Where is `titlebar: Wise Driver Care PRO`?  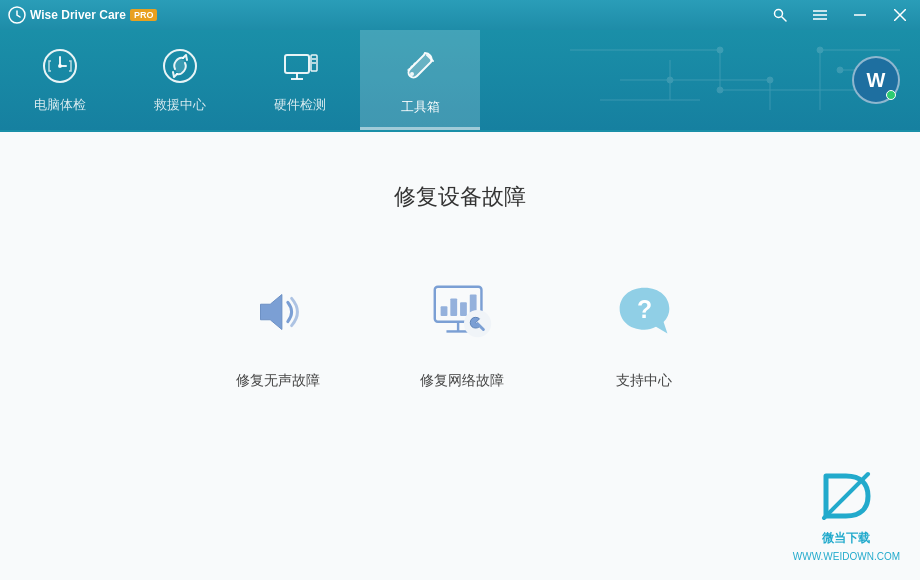 titlebar: Wise Driver Care PRO is located at coordinates (460, 15).